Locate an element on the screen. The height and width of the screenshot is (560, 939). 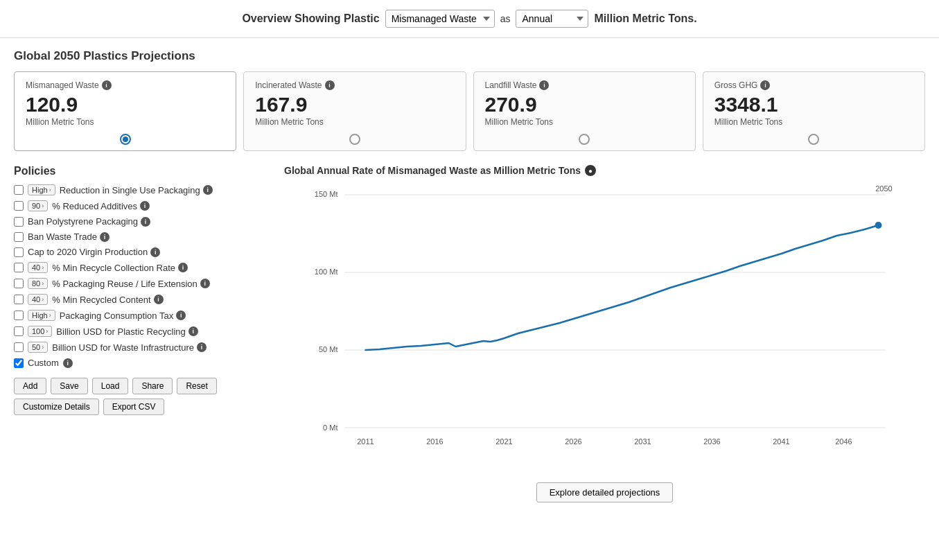
policy-info-7: i is located at coordinates (205, 283).